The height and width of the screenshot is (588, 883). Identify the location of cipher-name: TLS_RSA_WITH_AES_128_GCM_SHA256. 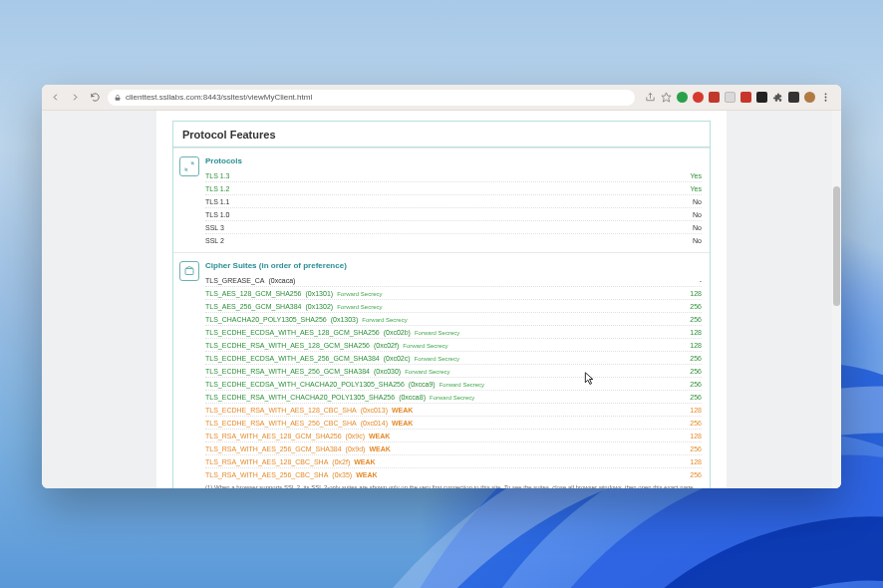
(273, 437).